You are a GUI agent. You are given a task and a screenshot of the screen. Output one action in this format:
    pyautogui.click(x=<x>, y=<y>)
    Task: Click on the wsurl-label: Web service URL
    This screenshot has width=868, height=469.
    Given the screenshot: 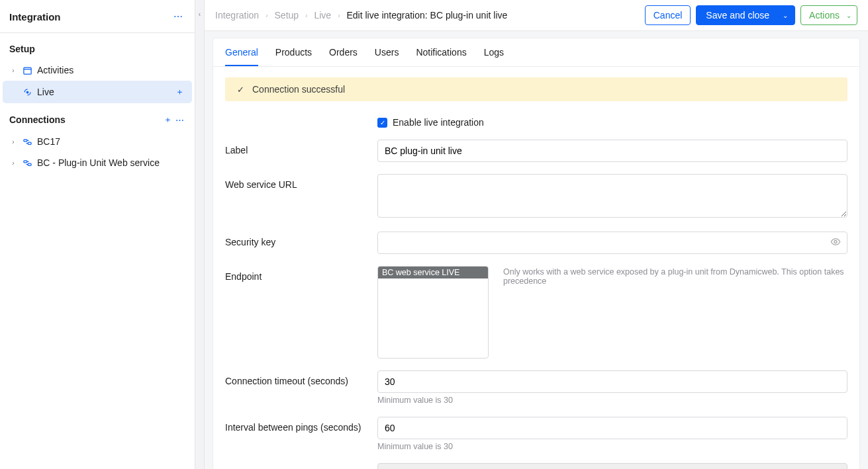 What is the action you would take?
    pyautogui.click(x=301, y=182)
    